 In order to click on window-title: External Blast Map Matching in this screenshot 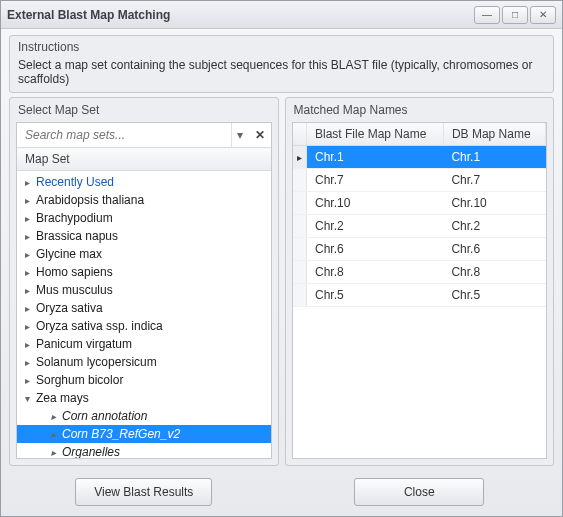, I will do `click(240, 15)`.